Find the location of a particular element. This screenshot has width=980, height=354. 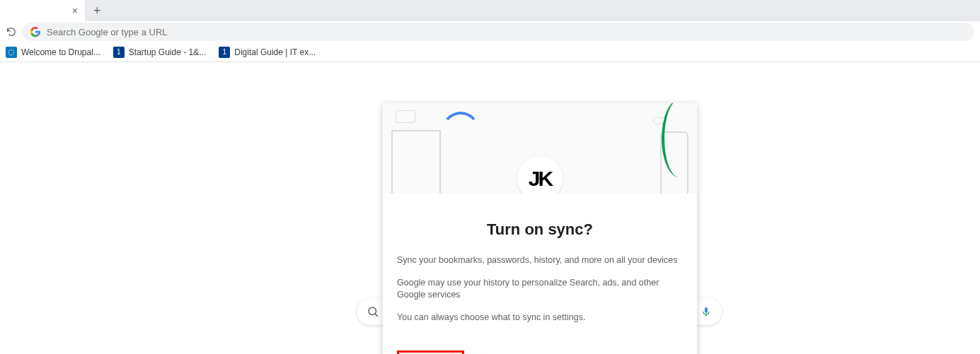

dialog-title: Turn on sync? is located at coordinates (540, 230).